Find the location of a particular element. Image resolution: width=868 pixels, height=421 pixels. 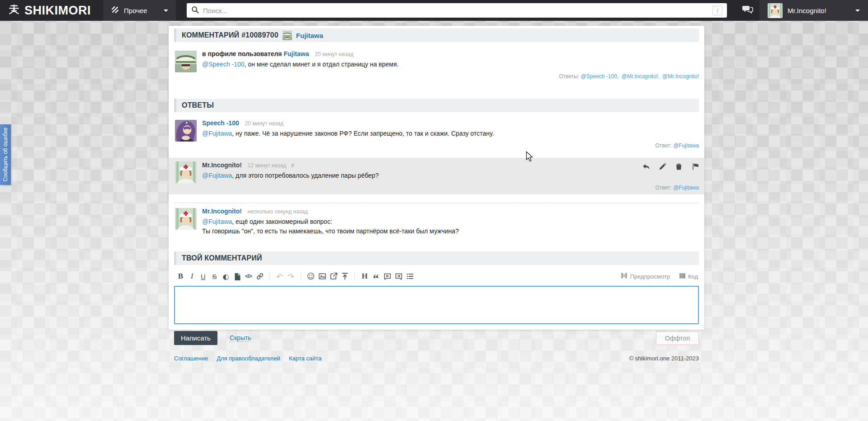

footer-link-agreement: Соглашение is located at coordinates (191, 358).